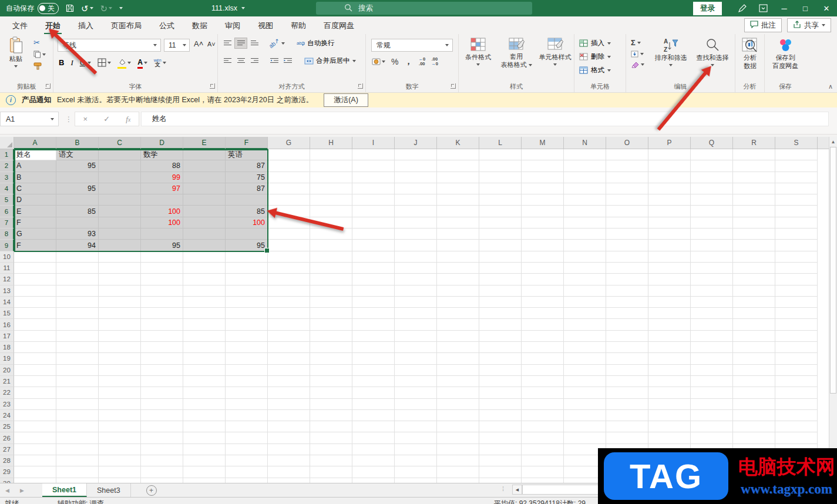 The image size is (837, 504). Describe the element at coordinates (374, 392) in the screenshot. I see `cell-I22` at that location.